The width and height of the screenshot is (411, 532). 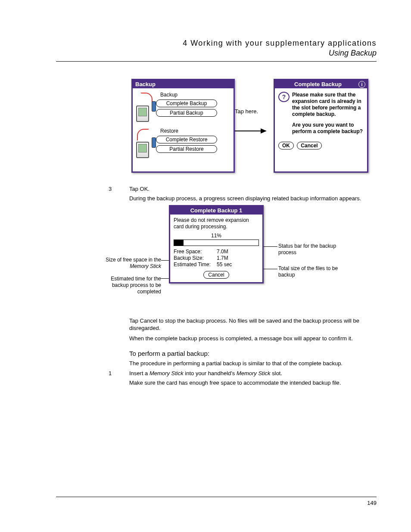 What do you see at coordinates (216, 43) in the screenshot?
I see `chapter-title: 4 Working with your supplementary applic…` at bounding box center [216, 43].